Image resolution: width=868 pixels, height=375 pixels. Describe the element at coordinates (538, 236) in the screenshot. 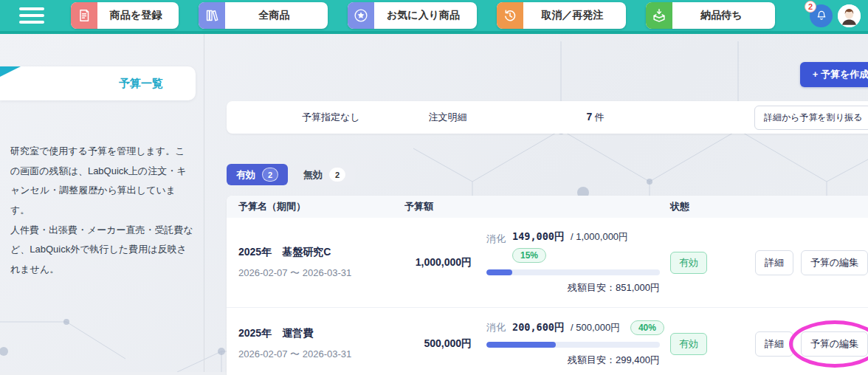

I see `consumed-amount: 149,000円` at that location.